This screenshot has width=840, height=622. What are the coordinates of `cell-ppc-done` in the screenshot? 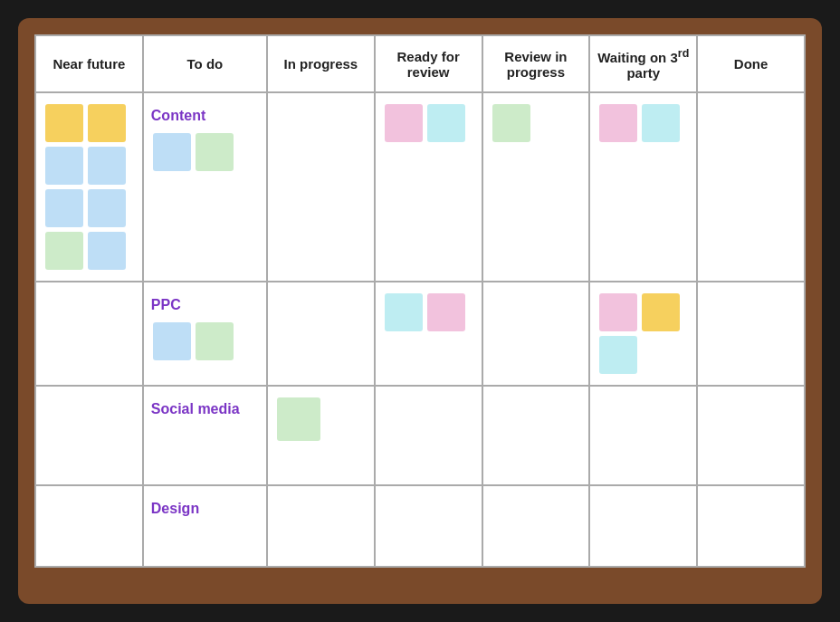 It's located at (751, 333).